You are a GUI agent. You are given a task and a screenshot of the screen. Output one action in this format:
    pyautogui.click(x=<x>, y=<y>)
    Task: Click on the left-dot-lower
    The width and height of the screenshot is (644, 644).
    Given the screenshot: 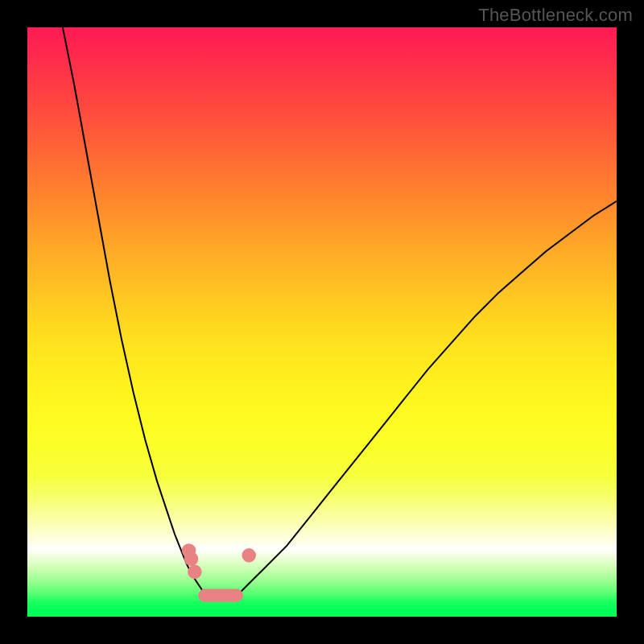 What is the action you would take?
    pyautogui.click(x=195, y=572)
    